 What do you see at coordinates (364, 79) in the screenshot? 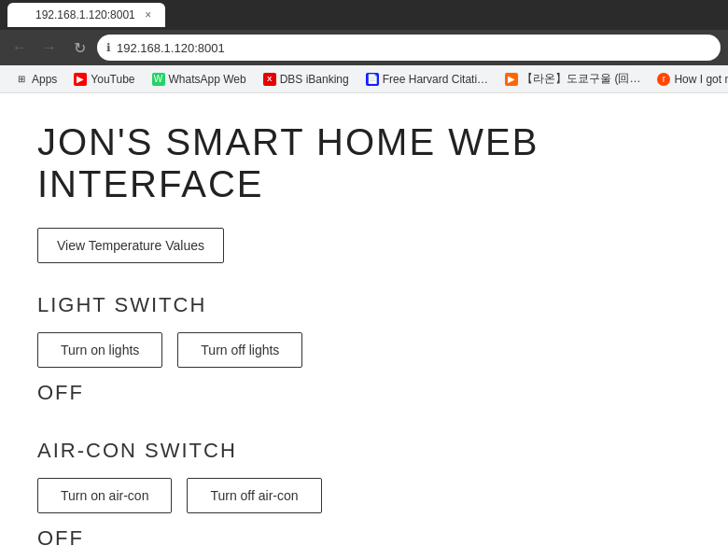
I see `bookmarks-bar: ⊞ Apps ▶ YouTube W WhatsApp Web X DBS iB…` at bounding box center [364, 79].